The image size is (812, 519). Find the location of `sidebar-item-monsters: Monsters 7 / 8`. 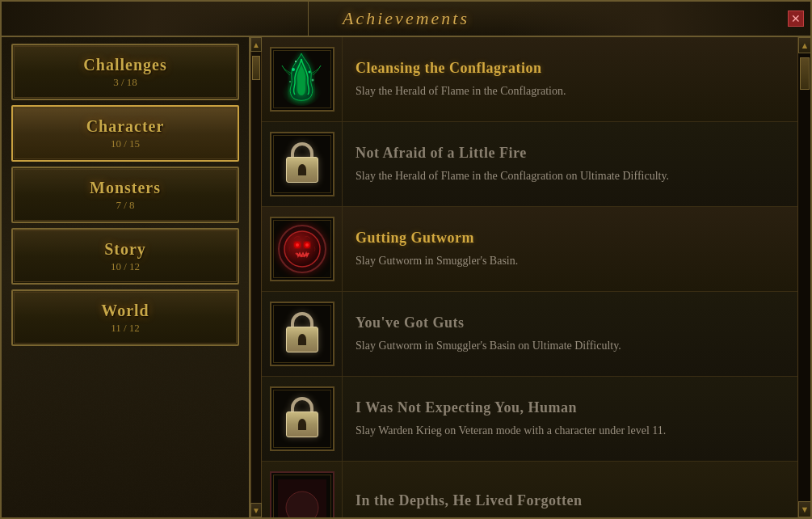

sidebar-item-monsters: Monsters 7 / 8 is located at coordinates (125, 195).